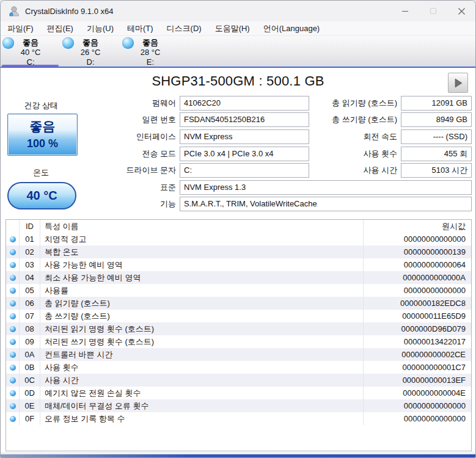  What do you see at coordinates (41, 173) in the screenshot?
I see `temperature-label: 온도` at bounding box center [41, 173].